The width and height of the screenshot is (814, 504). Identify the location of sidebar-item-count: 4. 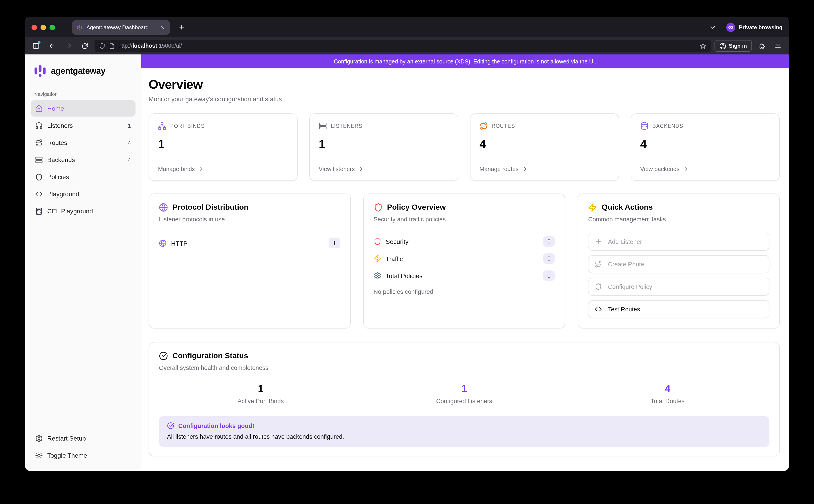
(129, 143).